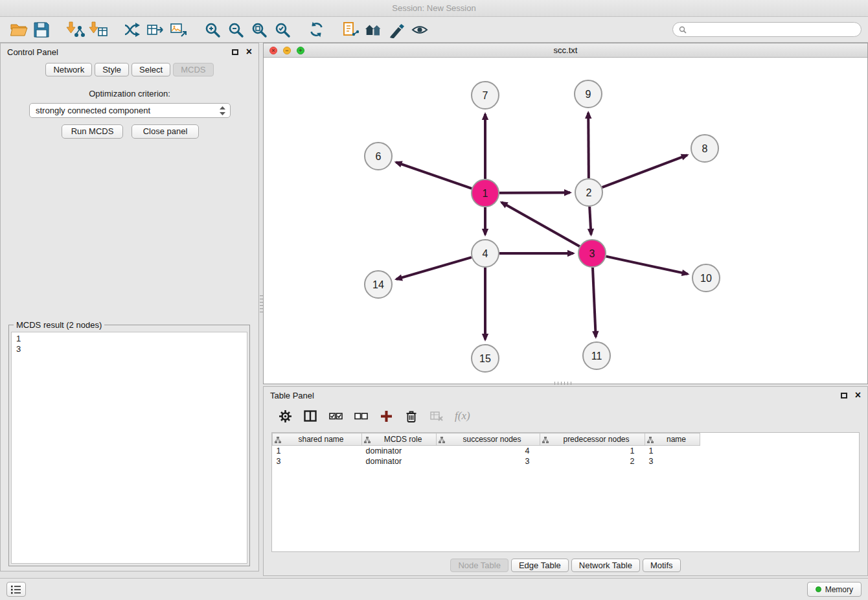 This screenshot has width=868, height=600. Describe the element at coordinates (589, 193) in the screenshot. I see `node-label: 2` at that location.